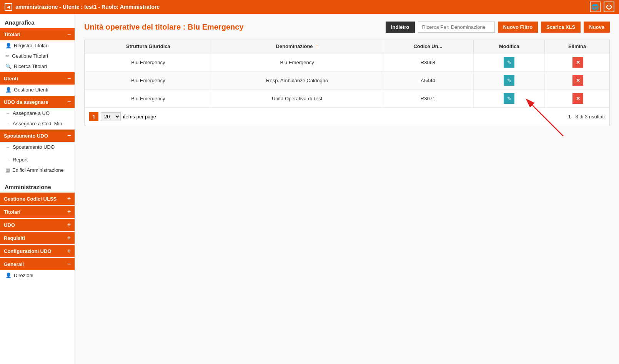 This screenshot has width=619, height=364. What do you see at coordinates (347, 81) in the screenshot?
I see `table-row: Blu Emergency Resp. Ambulanze Caldogno A…` at bounding box center [347, 81].